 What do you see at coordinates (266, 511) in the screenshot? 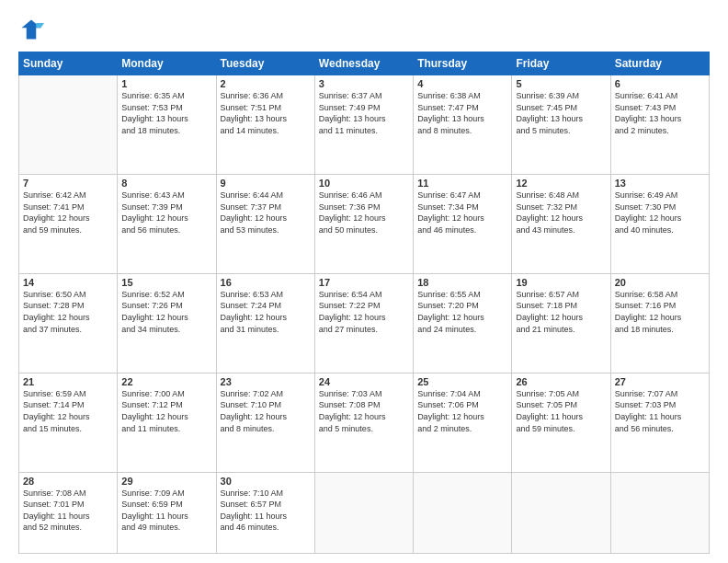
I see `day-detail: Sunrise: 7:10 AM Sunset: 6:57 PM Dayligh…` at bounding box center [266, 511].